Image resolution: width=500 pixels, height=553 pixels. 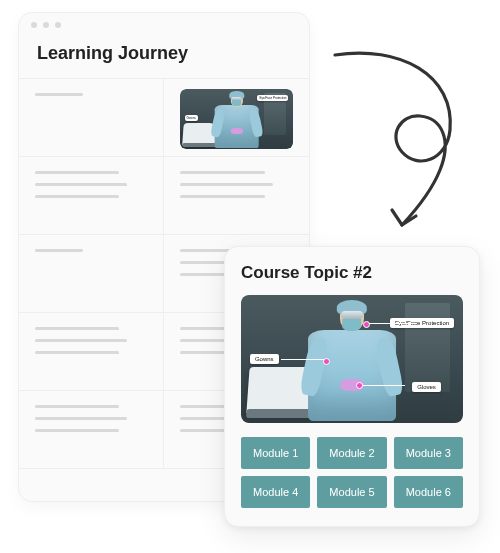 What do you see at coordinates (236, 118) in the screenshot?
I see `journey-cell-thumbnail: Gowns Eye/Face Protection` at bounding box center [236, 118].